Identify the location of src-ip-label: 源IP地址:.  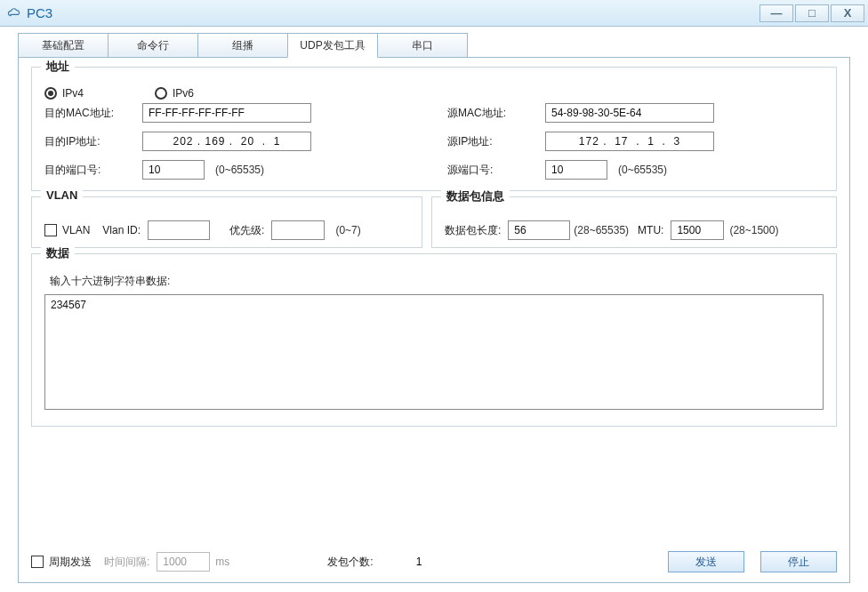
(496, 142).